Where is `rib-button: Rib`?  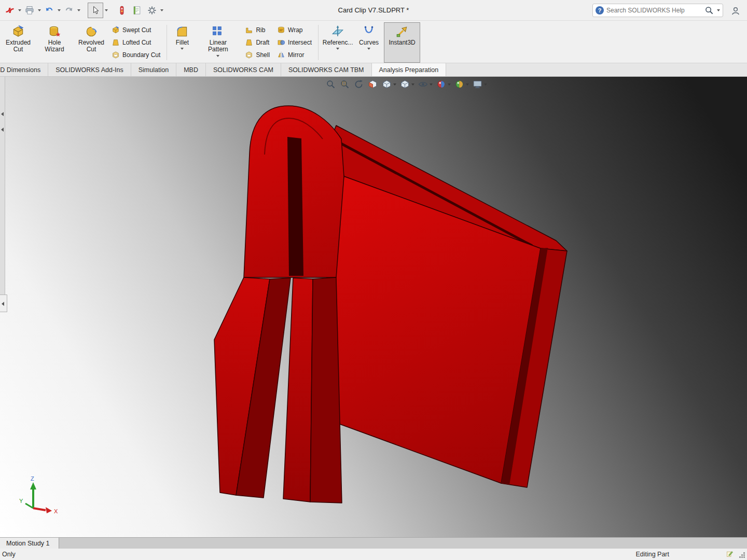
rib-button: Rib is located at coordinates (257, 30).